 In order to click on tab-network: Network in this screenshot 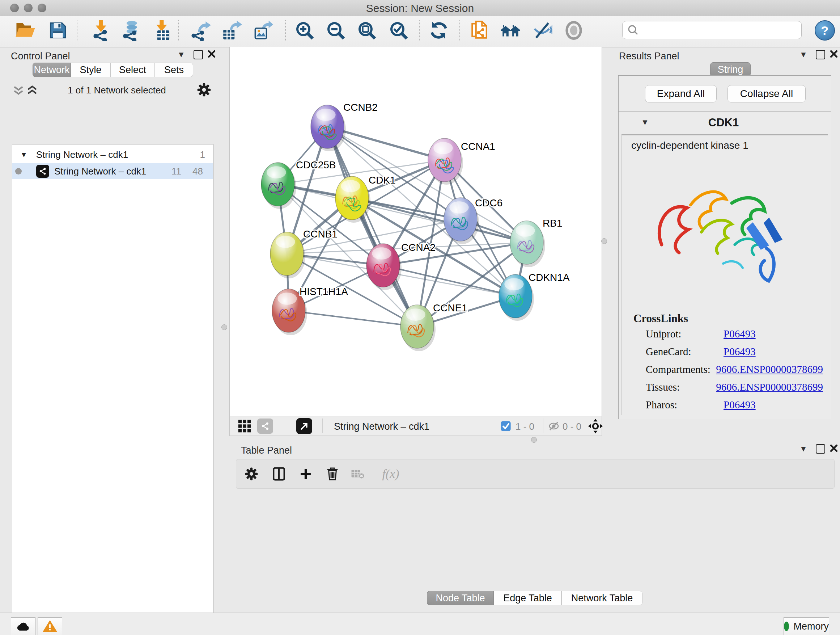, I will do `click(52, 70)`.